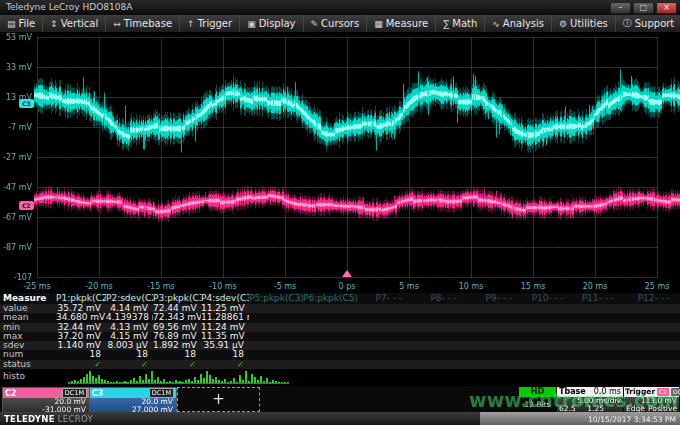 The image size is (680, 425). What do you see at coordinates (225, 298) in the screenshot?
I see `measure-col-header-p4: P4:sdev(C3)` at bounding box center [225, 298].